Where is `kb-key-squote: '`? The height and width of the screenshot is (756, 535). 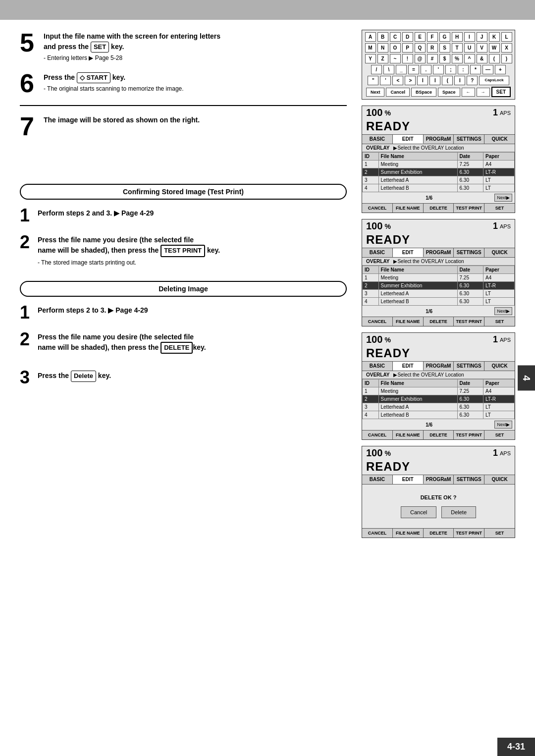
kb-key-squote: ' is located at coordinates (385, 80).